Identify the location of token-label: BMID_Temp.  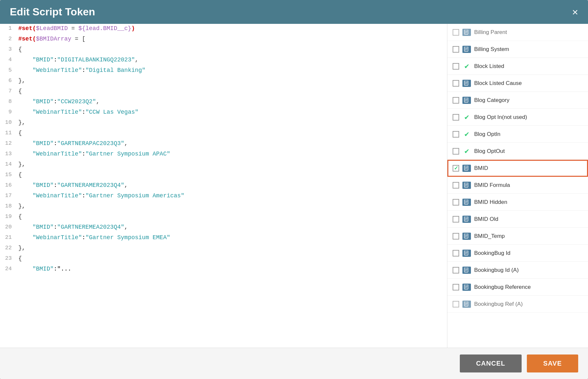
(490, 236).